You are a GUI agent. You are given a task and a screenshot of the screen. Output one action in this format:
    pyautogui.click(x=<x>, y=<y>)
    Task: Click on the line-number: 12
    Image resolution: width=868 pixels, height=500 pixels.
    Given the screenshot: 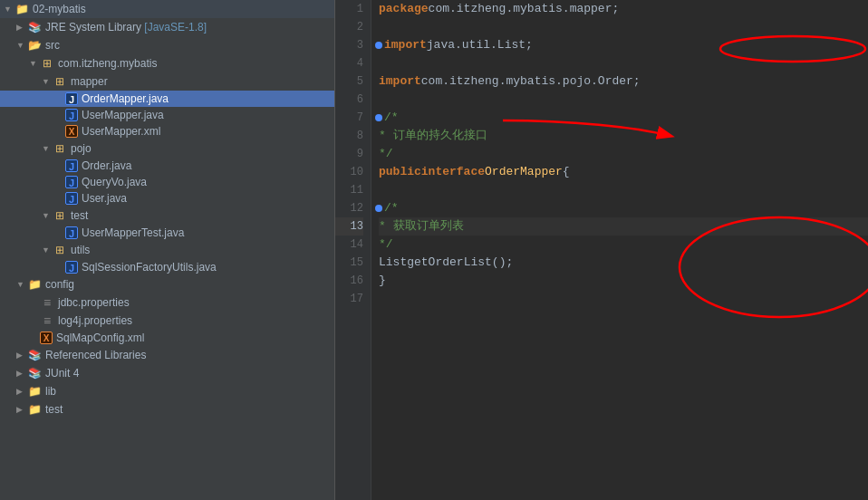 What is the action you would take?
    pyautogui.click(x=350, y=208)
    